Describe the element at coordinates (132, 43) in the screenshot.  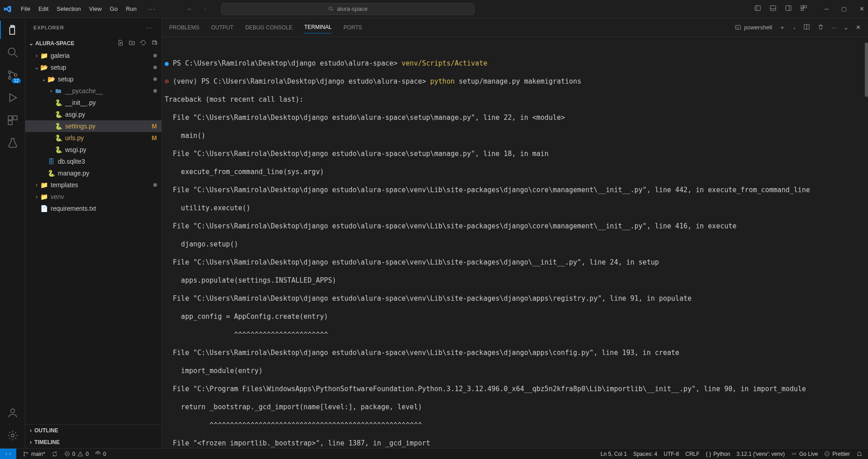
I see `new-folder-icon` at that location.